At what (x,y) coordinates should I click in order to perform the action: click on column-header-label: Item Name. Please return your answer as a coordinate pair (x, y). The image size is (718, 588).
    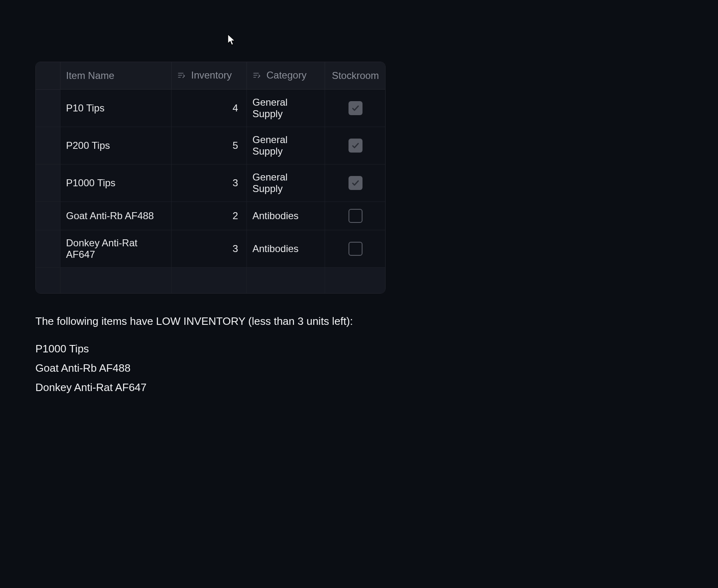
    Looking at the image, I should click on (91, 76).